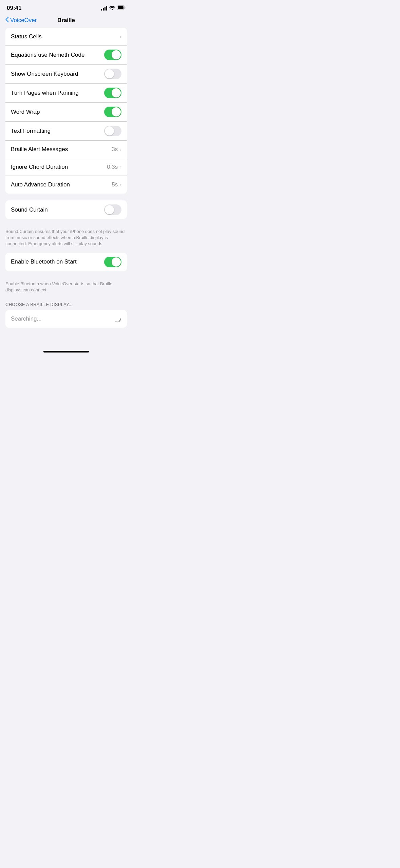 The image size is (400, 868). Describe the element at coordinates (117, 149) in the screenshot. I see `braille-alert-right: 3s ›` at that location.